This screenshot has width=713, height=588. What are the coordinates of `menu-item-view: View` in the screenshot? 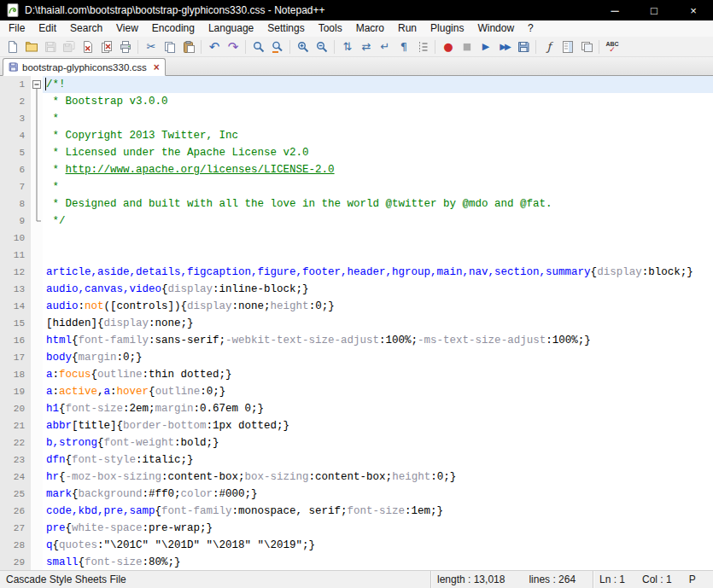 It's located at (127, 29).